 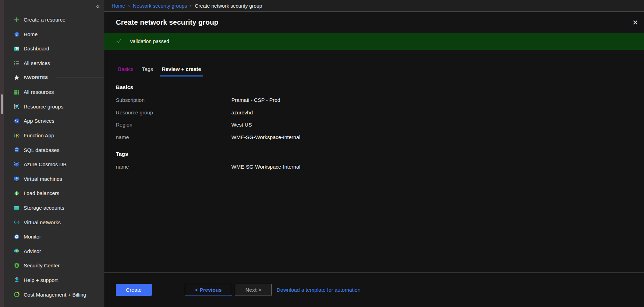 I want to click on review-row: Resource group azurevhd, so click(x=380, y=113).